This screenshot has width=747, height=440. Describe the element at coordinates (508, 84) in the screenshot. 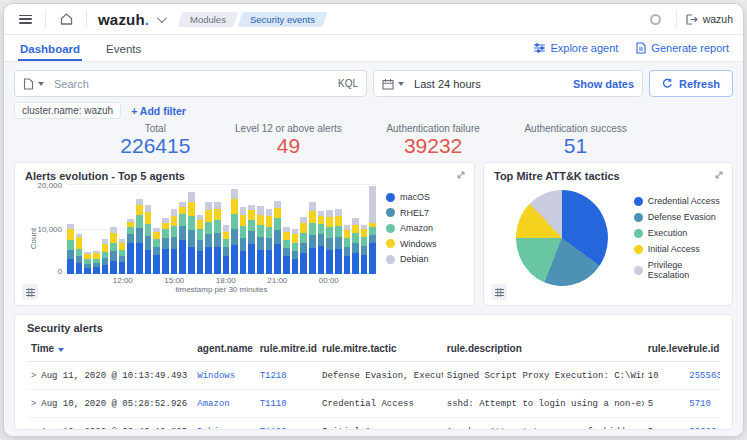

I see `date-picker: Last 24 hours Show dates` at that location.